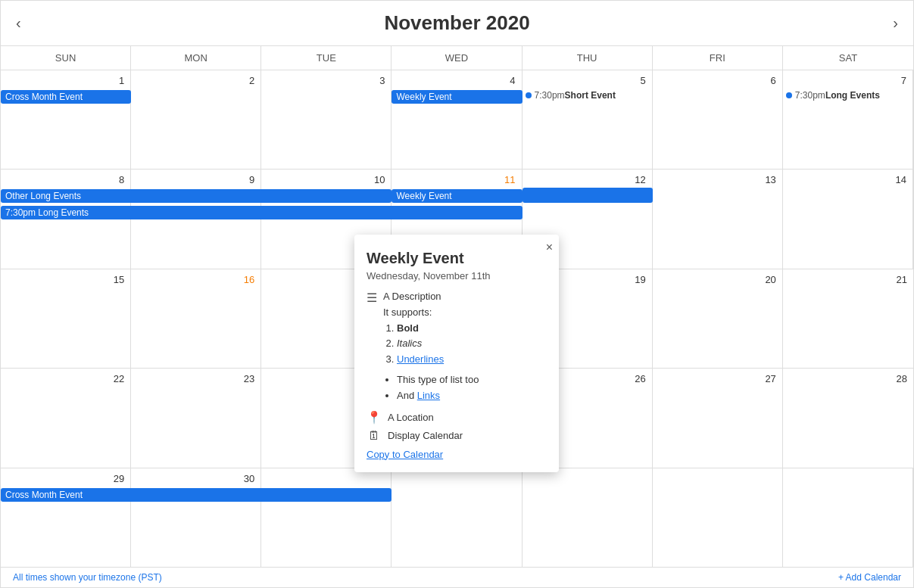  What do you see at coordinates (588, 195) in the screenshot?
I see `spanning-event-bar` at bounding box center [588, 195].